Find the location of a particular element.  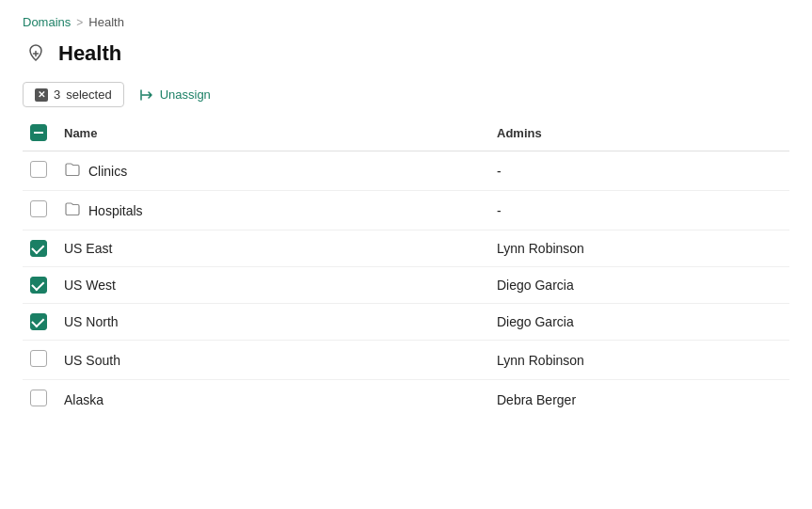

table-header-row: Name Admins is located at coordinates (406, 134).